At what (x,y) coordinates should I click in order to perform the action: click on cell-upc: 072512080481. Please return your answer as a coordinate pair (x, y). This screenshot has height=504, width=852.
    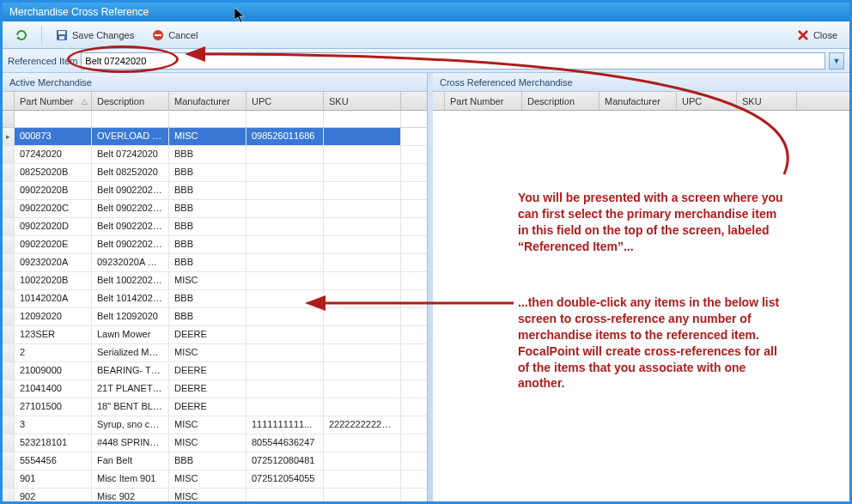
    Looking at the image, I should click on (285, 461).